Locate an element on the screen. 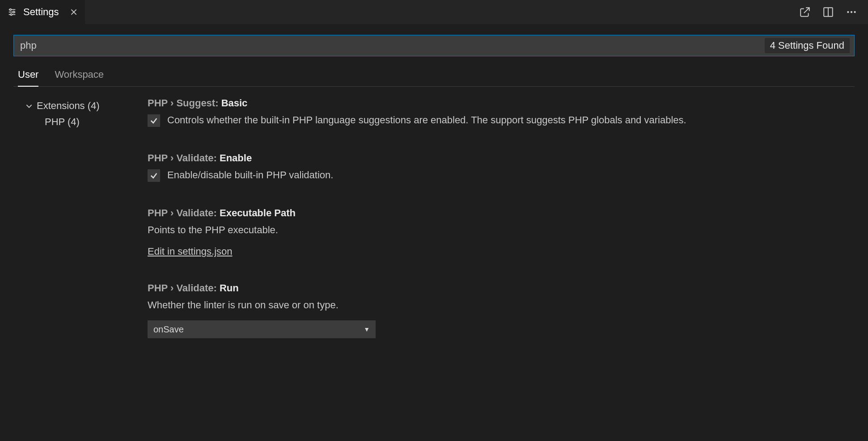  setting-description: Enable/disable built-in PHP validation. is located at coordinates (250, 175).